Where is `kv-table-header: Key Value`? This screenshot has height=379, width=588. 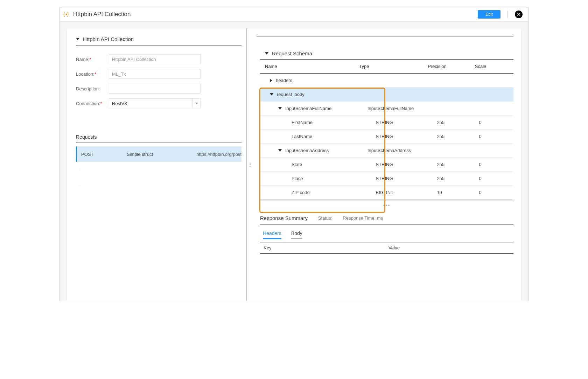 kv-table-header: Key Value is located at coordinates (387, 248).